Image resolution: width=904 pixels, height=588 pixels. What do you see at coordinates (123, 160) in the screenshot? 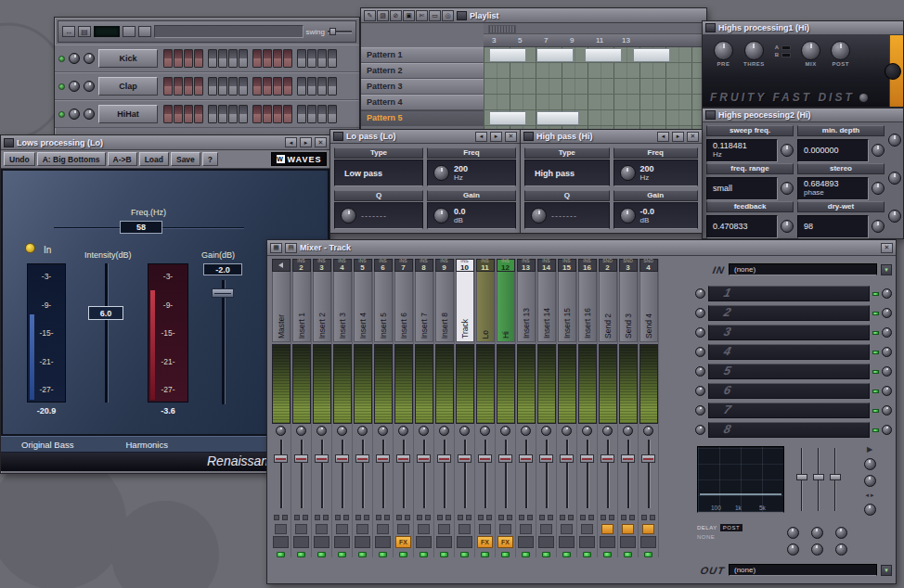
I see `waves-a-b-button: A->B` at bounding box center [123, 160].